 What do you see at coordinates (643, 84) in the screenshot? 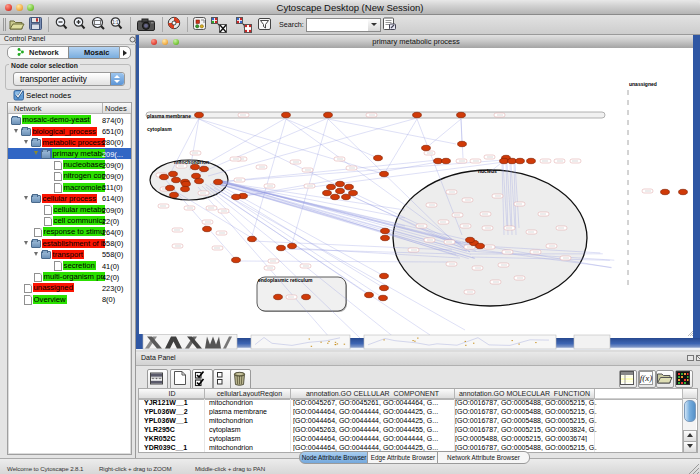
I see `svg-text: unassigned` at bounding box center [643, 84].